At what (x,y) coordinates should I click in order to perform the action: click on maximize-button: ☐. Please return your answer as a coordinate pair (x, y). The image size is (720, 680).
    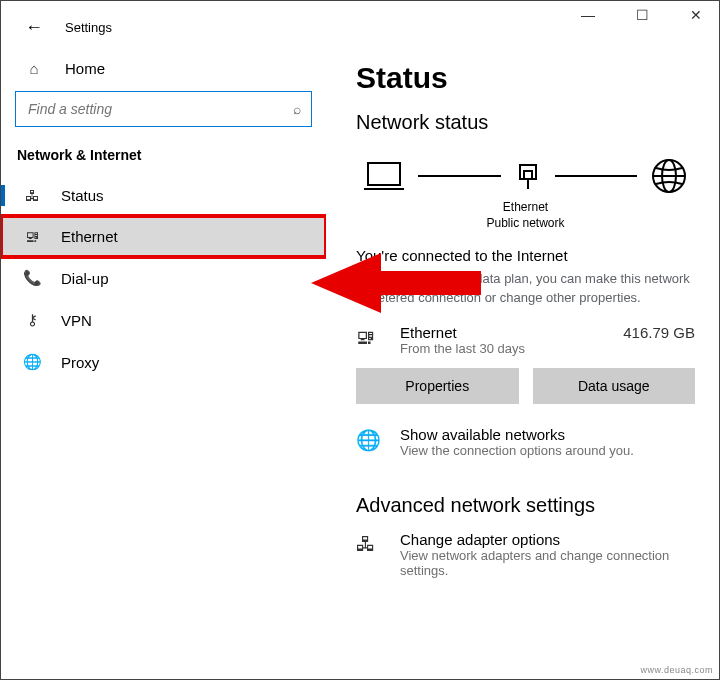
    Looking at the image, I should click on (642, 15).